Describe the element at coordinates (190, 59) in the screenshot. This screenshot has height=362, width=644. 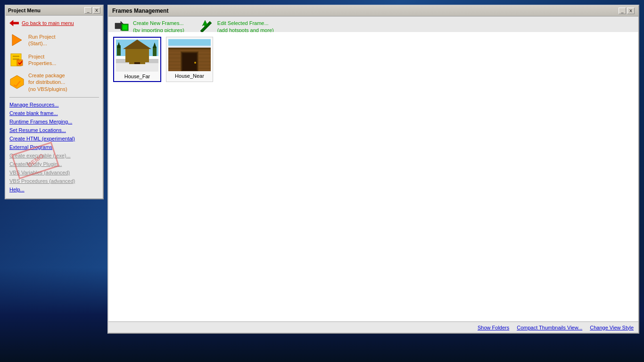
I see `frame-thumb-house-near: House_Near` at that location.